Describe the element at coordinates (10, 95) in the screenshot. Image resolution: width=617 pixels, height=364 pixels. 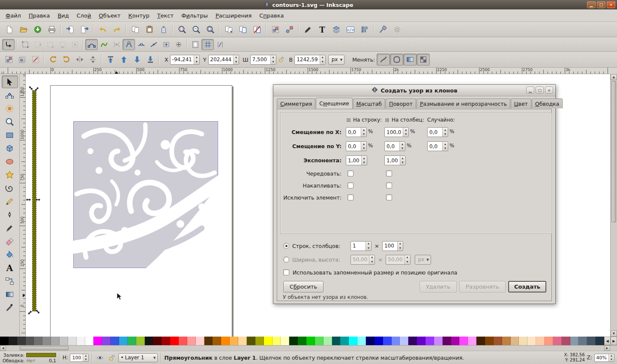
I see `node-editor-tool` at that location.